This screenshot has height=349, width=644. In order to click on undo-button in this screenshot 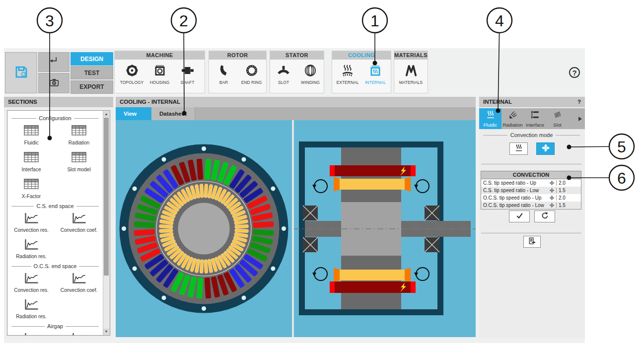, I will do `click(54, 62)`.